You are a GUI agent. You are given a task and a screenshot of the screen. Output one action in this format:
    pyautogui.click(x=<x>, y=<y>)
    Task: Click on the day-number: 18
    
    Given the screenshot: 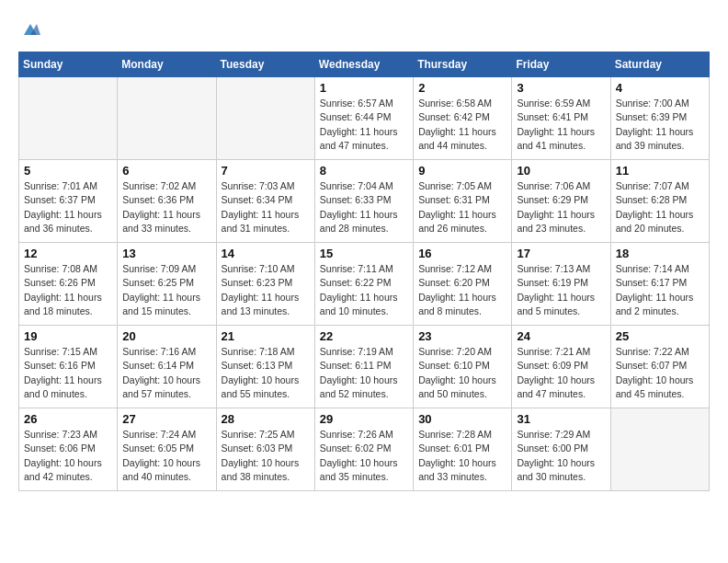 What is the action you would take?
    pyautogui.click(x=660, y=254)
    